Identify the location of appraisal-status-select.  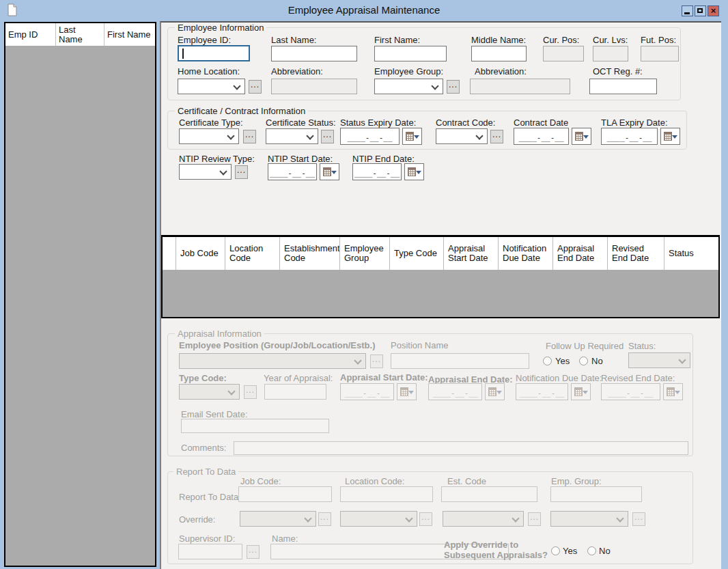
(660, 361).